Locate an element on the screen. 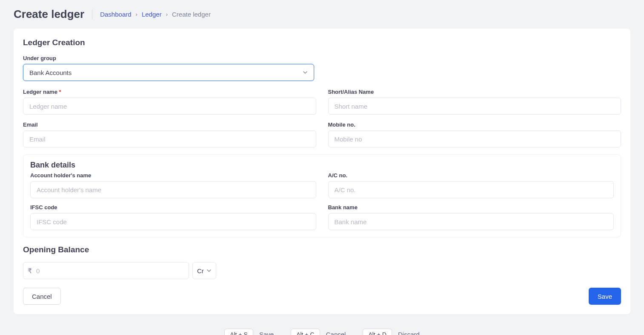 The image size is (644, 335). bank-details-title: Bank details is located at coordinates (322, 165).